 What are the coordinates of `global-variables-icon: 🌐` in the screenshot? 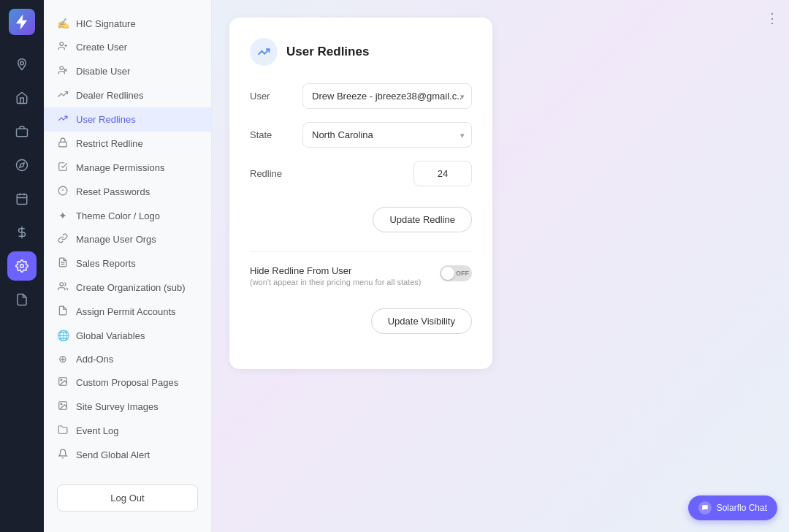 It's located at (63, 335).